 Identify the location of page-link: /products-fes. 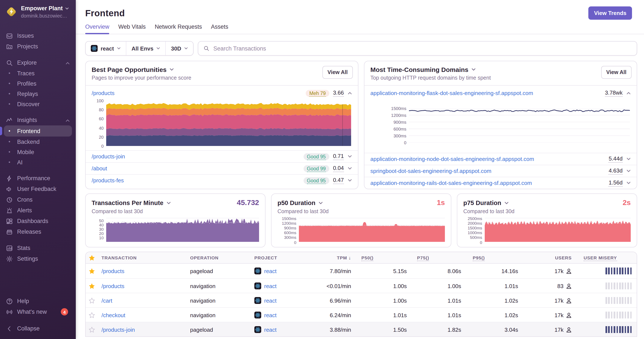
(108, 180).